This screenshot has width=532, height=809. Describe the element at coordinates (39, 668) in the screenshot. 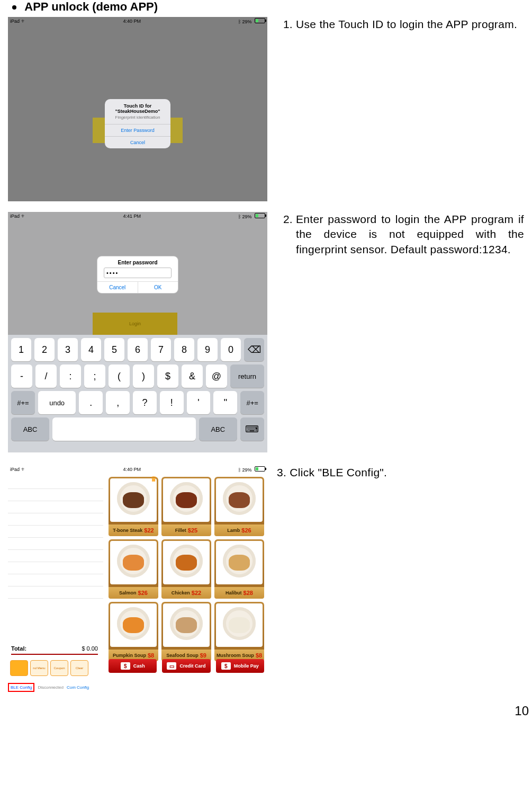

I see `toolbar-button: nd Menu` at that location.